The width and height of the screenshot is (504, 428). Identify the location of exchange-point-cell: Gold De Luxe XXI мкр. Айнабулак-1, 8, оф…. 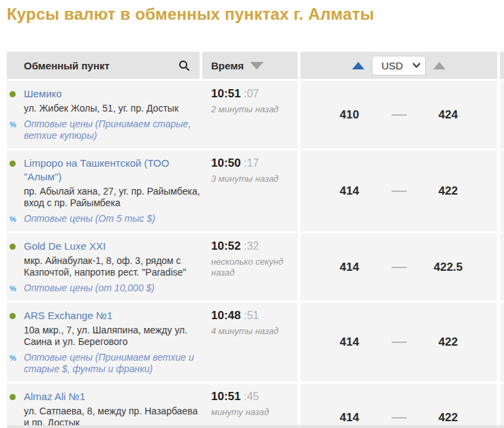
(105, 267).